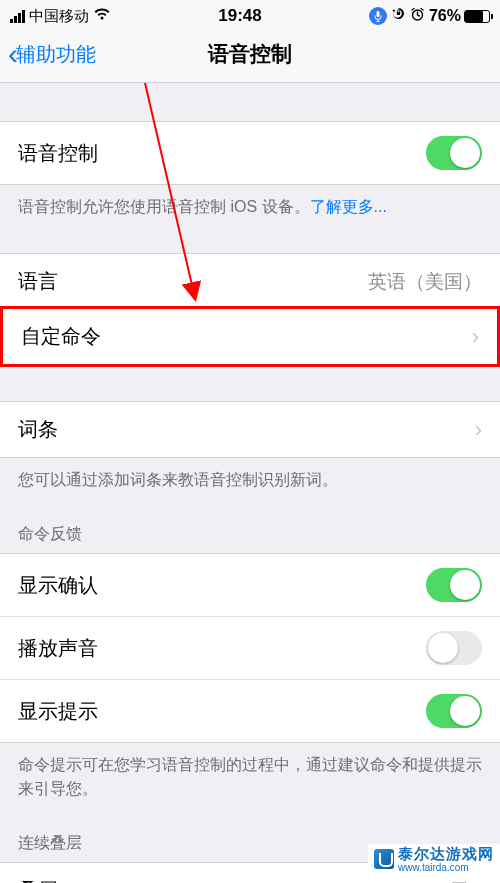 The image size is (500, 883). I want to click on wifi-icon, so click(102, 16).